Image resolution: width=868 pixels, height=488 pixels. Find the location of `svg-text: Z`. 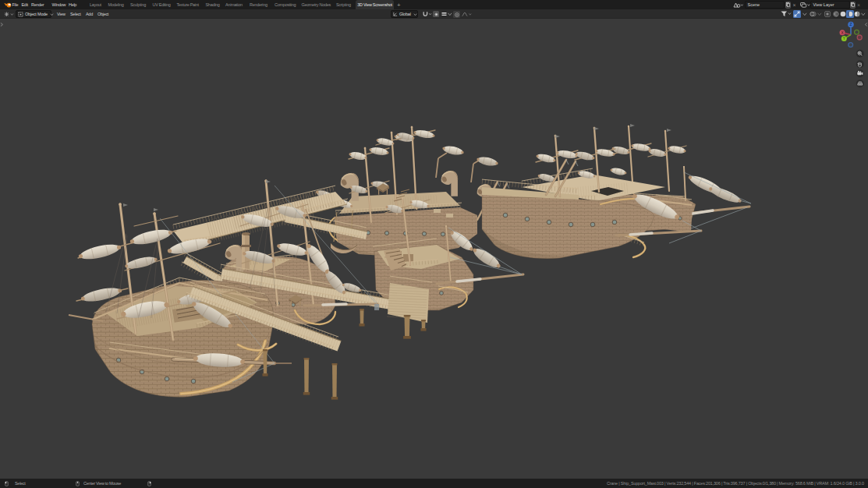

svg-text: Z is located at coordinates (852, 25).